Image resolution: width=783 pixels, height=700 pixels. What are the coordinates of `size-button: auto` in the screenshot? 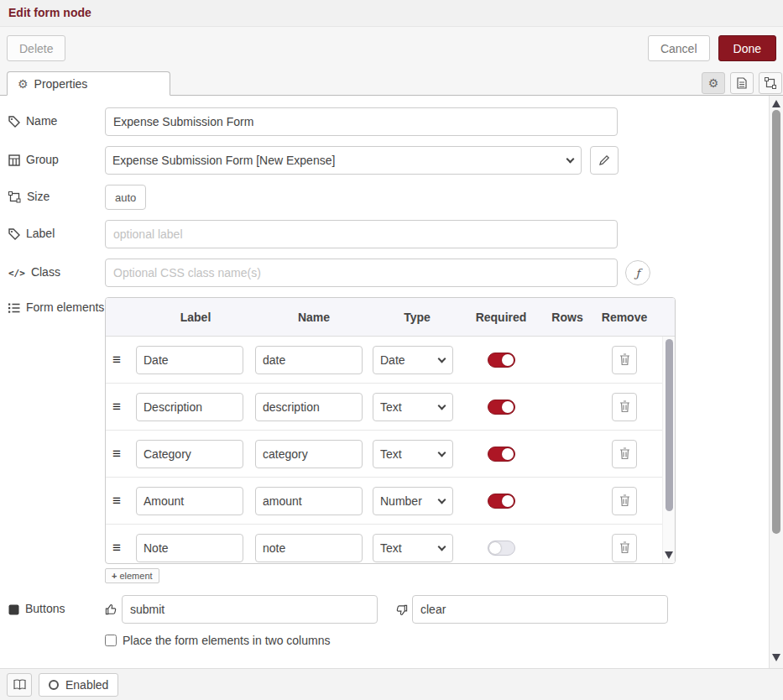 It's located at (126, 197).